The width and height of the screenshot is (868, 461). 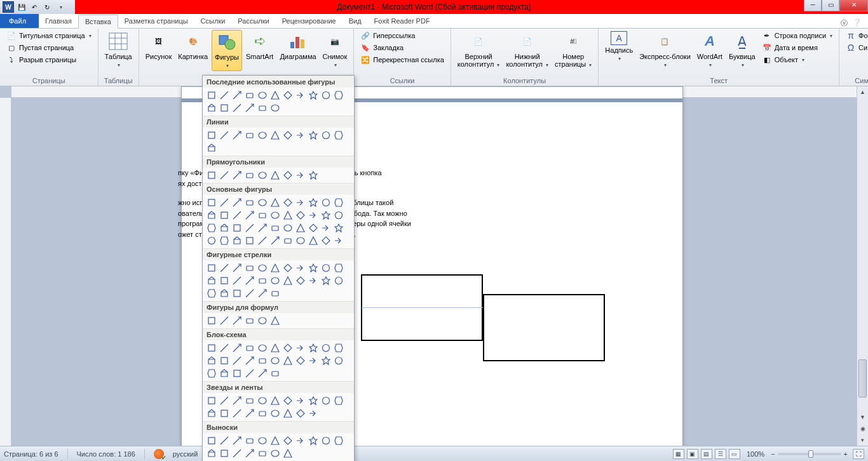 What do you see at coordinates (355, 21) in the screenshot?
I see `tab-view: Вид` at bounding box center [355, 21].